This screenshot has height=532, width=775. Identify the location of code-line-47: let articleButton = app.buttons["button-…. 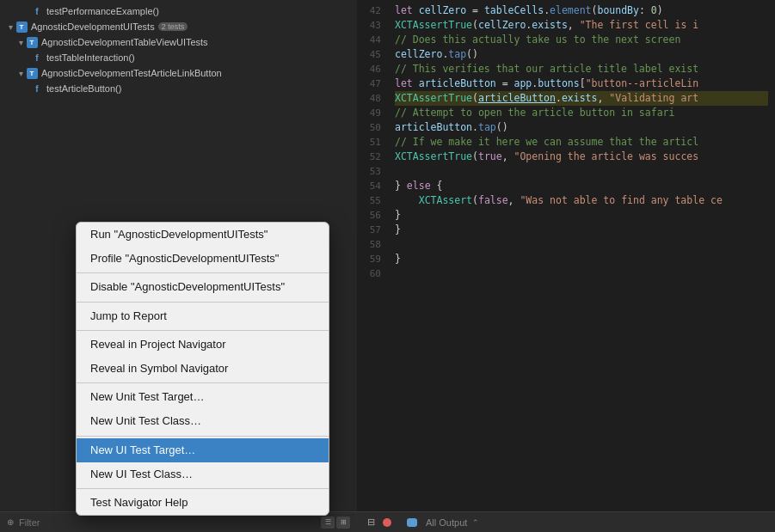
(581, 84).